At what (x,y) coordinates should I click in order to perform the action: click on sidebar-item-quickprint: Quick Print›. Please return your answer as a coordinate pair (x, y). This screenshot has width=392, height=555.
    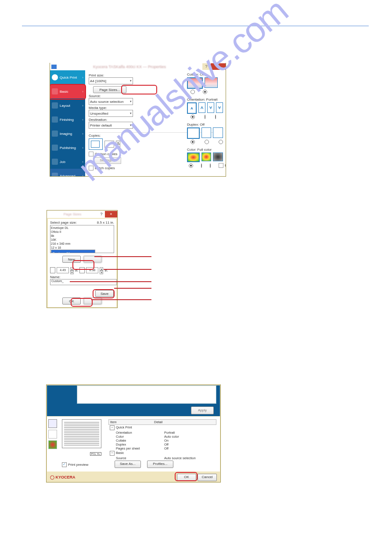
    Looking at the image, I should click on (68, 77).